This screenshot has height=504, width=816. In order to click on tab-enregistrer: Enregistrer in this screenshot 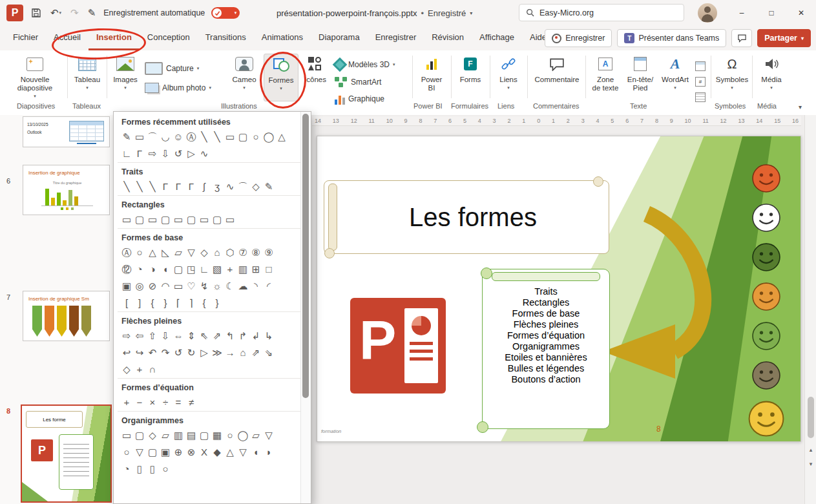, I will do `click(396, 38)`.